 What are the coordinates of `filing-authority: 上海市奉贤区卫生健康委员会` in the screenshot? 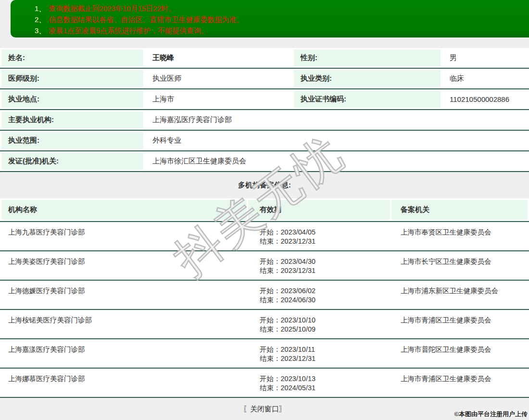 It's located at (460, 239).